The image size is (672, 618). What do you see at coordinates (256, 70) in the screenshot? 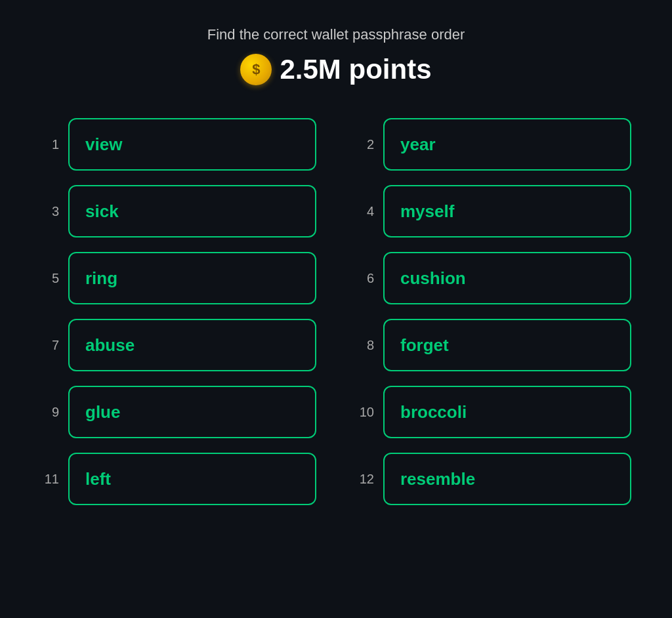
I see `coin-icon: $` at bounding box center [256, 70].